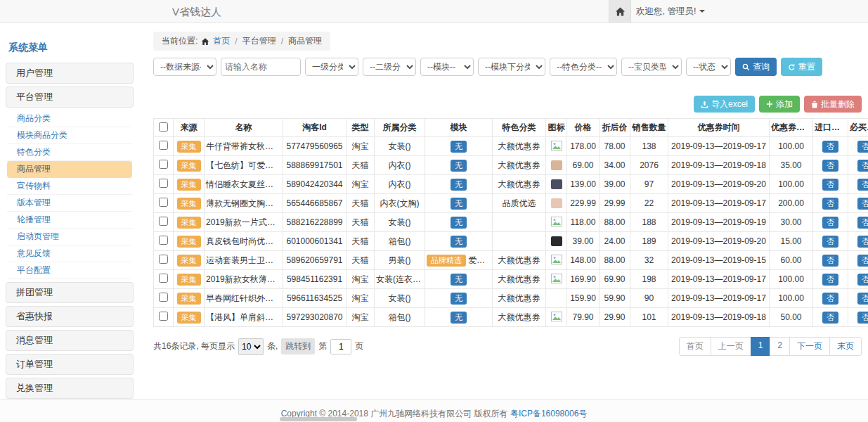 The height and width of the screenshot is (422, 868). Describe the element at coordinates (833, 104) in the screenshot. I see `batch-delete-button: 批量删除` at that location.